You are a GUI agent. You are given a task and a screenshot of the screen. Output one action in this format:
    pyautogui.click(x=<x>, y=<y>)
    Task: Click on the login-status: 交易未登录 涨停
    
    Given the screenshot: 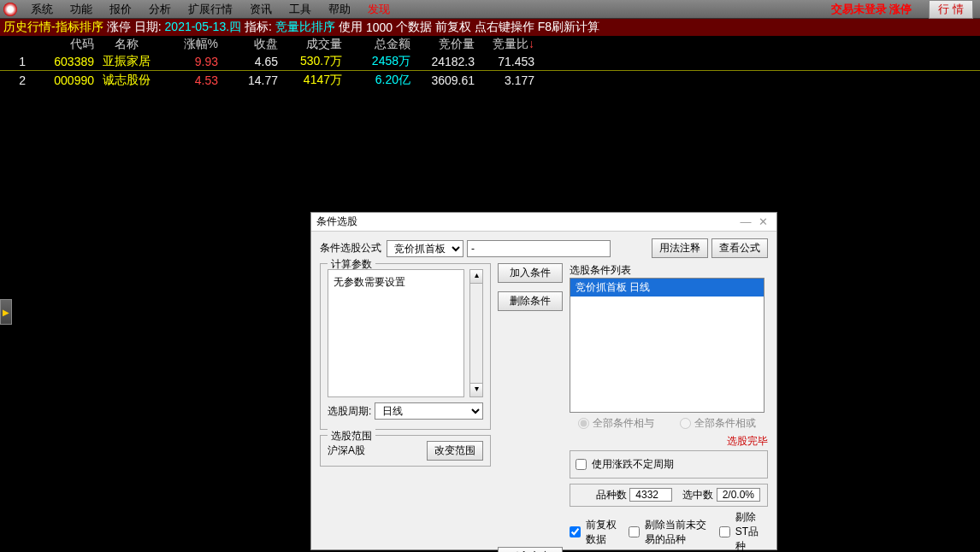 What is the action you would take?
    pyautogui.click(x=872, y=9)
    